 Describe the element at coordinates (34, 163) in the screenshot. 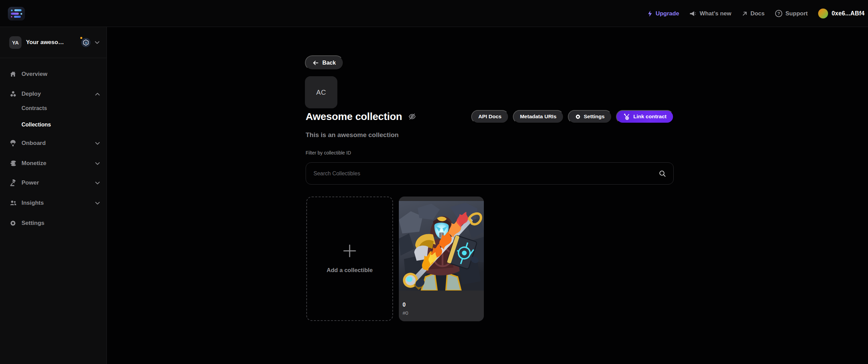

I see `sidebar-item-label: Monetize` at that location.